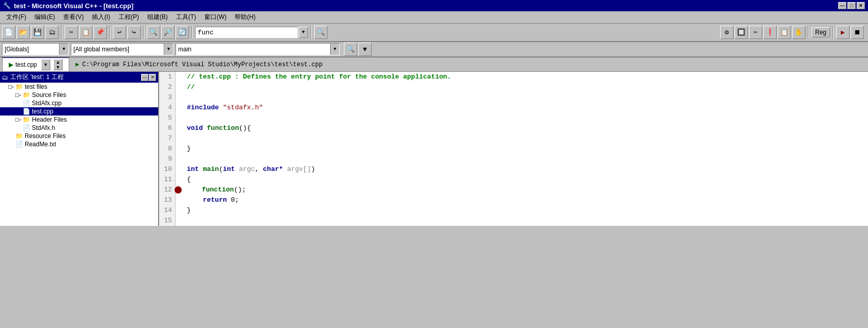 This screenshot has width=868, height=328. Describe the element at coordinates (861, 6) in the screenshot. I see `close-button: ✕` at that location.